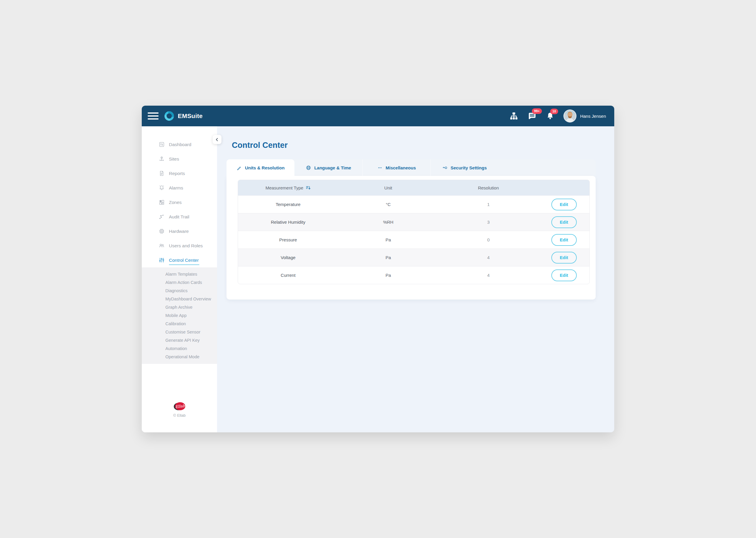  I want to click on cell-unit: °C, so click(388, 204).